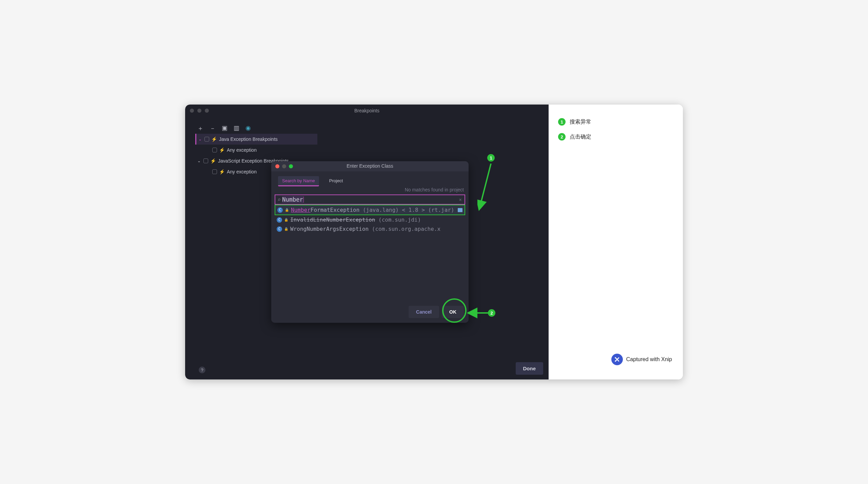 Image resolution: width=868 pixels, height=484 pixels. Describe the element at coordinates (256, 139) in the screenshot. I see `tree-java-exception-group: ⌄ ⚡ Java Exception Breakpoints` at that location.